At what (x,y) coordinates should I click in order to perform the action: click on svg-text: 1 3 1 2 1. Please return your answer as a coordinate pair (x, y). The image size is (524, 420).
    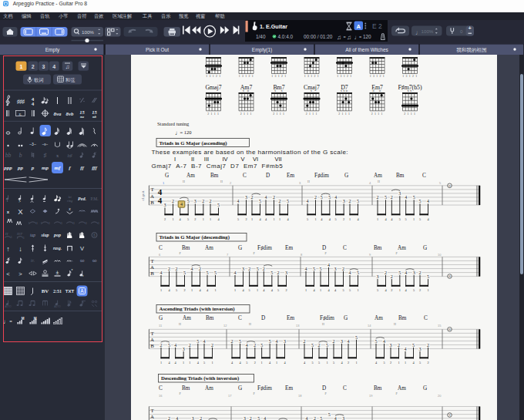
    Looking at the image, I should click on (312, 76).